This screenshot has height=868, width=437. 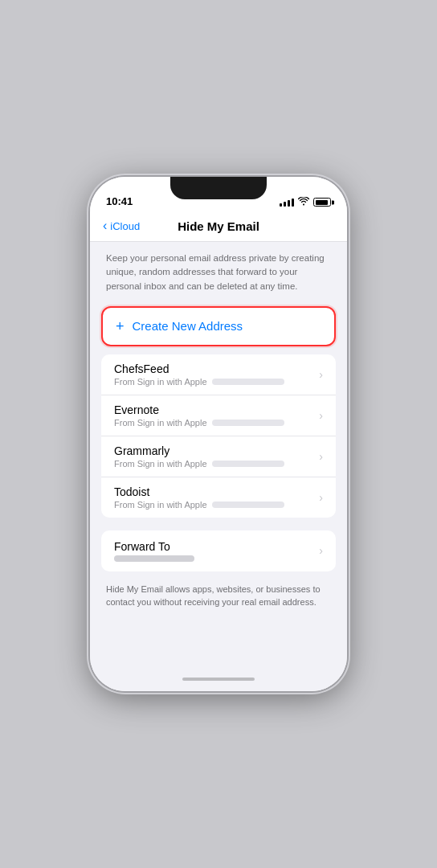 I want to click on notch, so click(x=218, y=188).